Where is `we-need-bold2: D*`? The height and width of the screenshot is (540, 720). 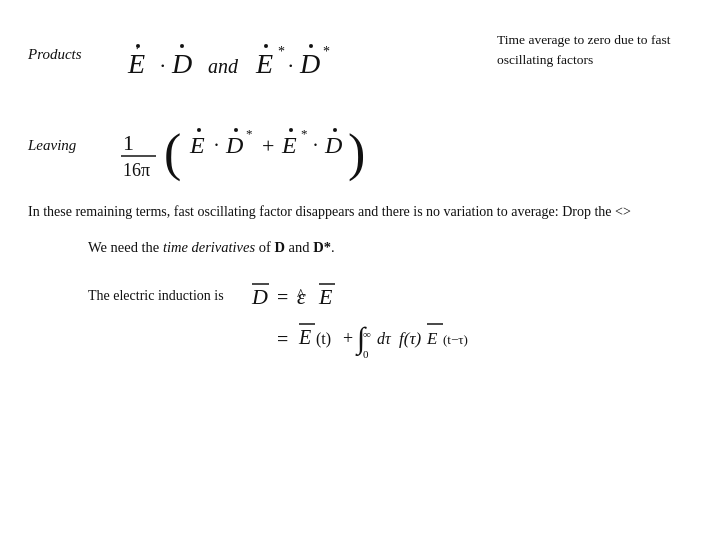
we-need-bold2: D* is located at coordinates (322, 247).